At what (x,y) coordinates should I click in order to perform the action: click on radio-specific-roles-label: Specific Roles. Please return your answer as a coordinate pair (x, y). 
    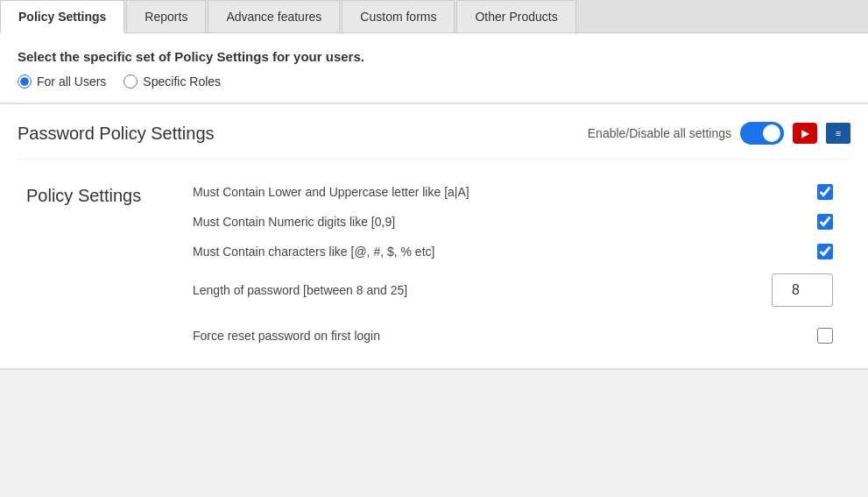
    Looking at the image, I should click on (182, 82).